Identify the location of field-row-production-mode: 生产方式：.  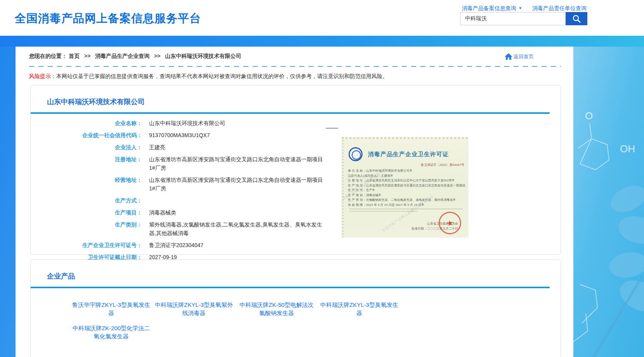
(296, 200).